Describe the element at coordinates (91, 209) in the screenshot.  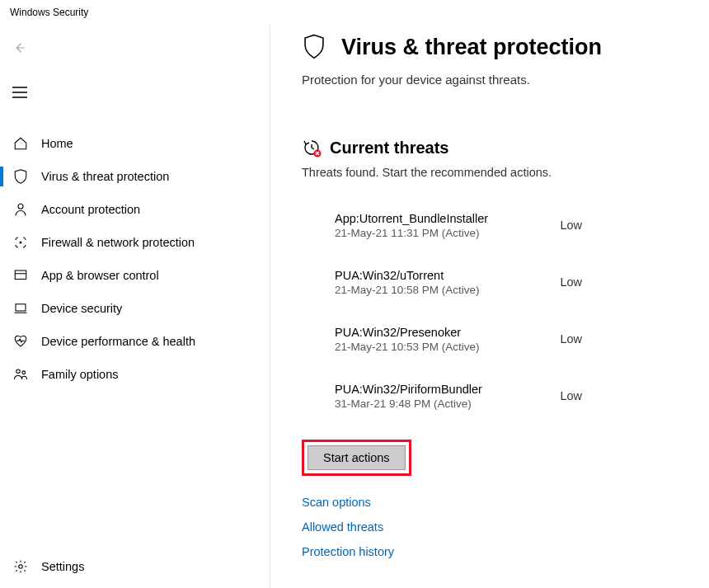
I see `sidebar-item-label: Account protection` at that location.